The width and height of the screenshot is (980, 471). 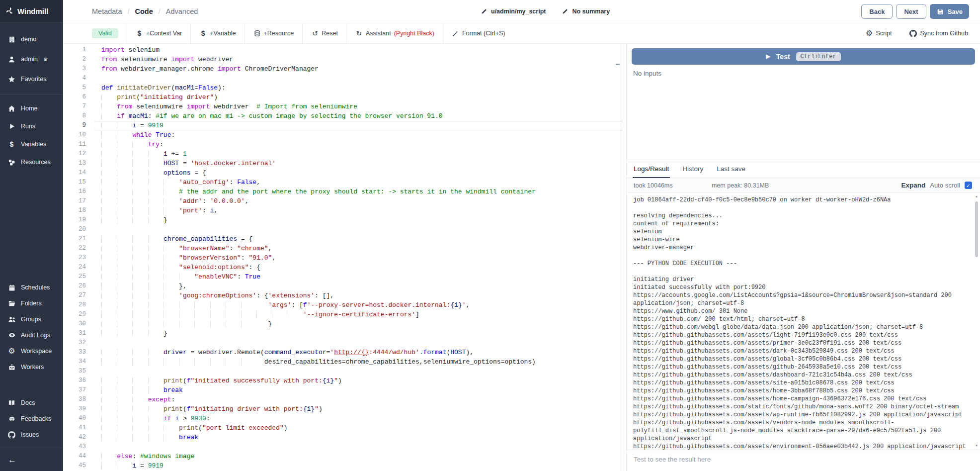 I want to click on sidebar-item-docs: Docs, so click(x=32, y=403).